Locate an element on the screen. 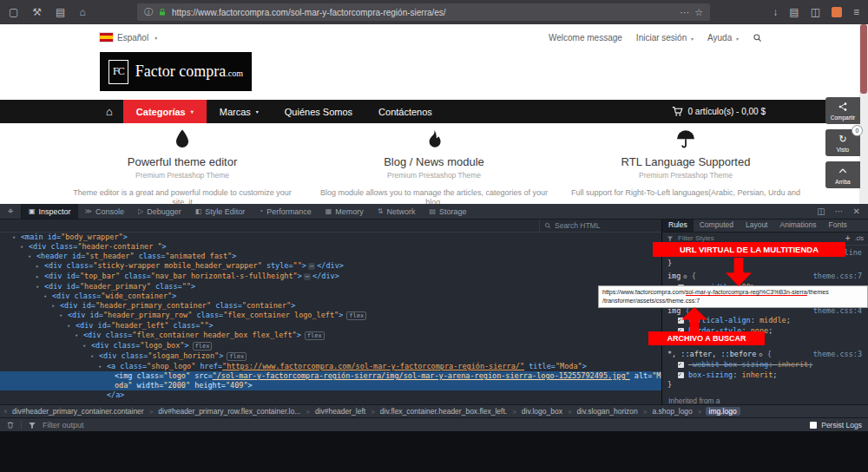  markup-node: </a> is located at coordinates (331, 396).